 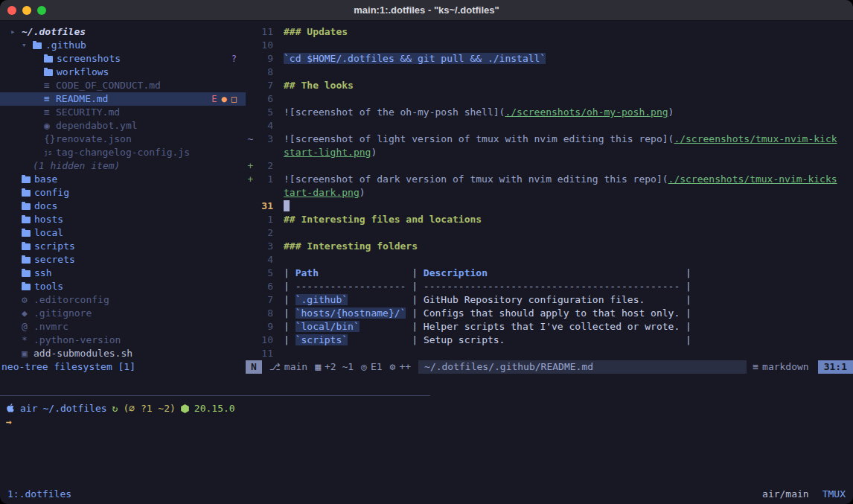 I want to click on text-segment: tart-dark.png, so click(x=322, y=192).